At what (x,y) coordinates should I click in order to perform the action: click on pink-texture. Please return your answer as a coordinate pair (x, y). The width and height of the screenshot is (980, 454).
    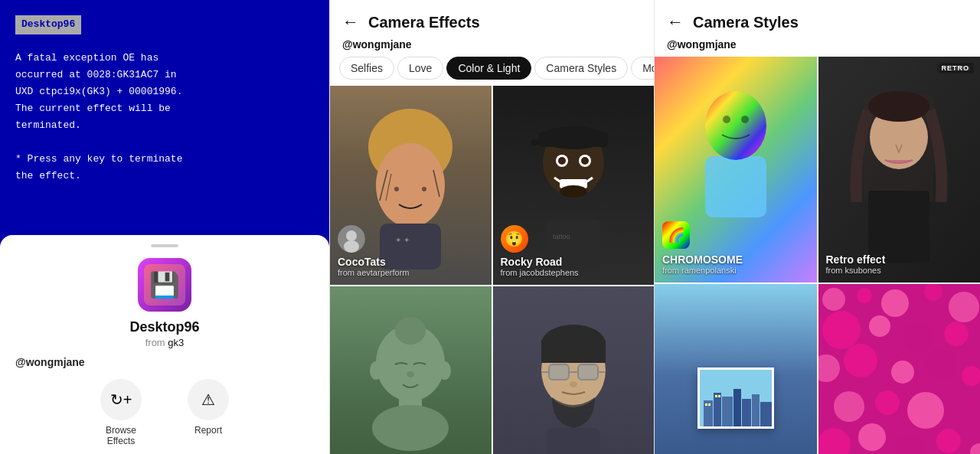
    Looking at the image, I should click on (900, 369).